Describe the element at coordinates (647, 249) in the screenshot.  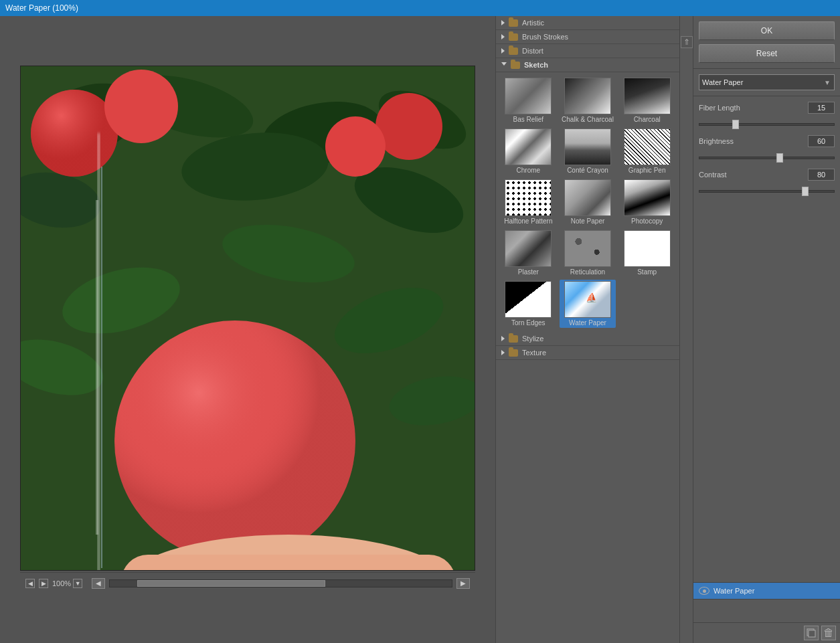
I see `thumb-stamp` at that location.